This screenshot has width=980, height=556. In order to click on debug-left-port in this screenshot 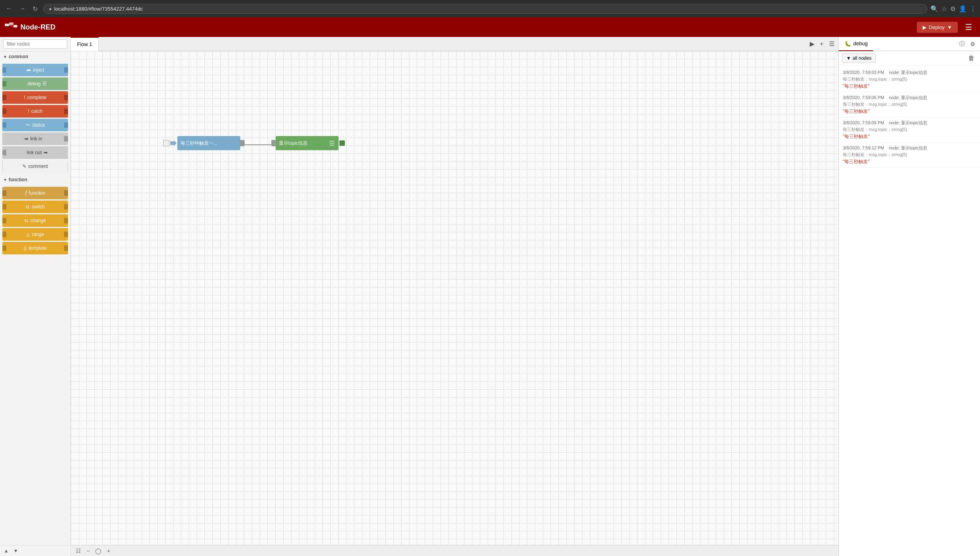, I will do `click(274, 143)`.